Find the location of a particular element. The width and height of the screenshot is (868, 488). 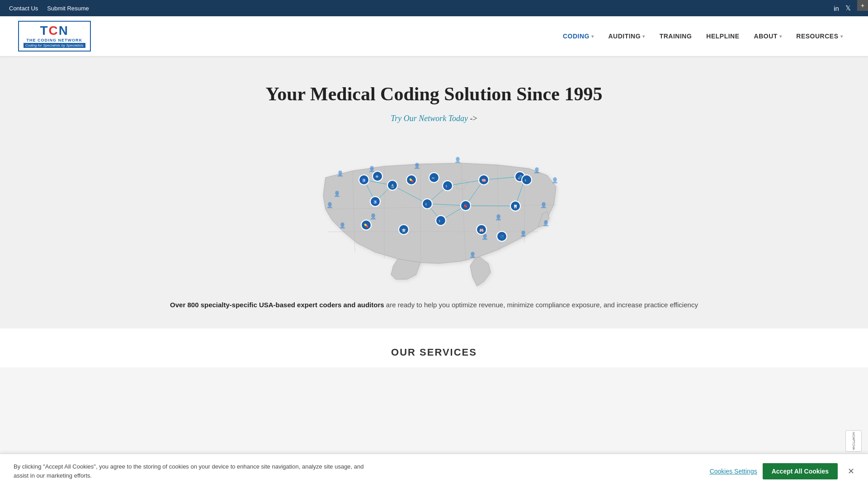

logo: TCN THE CODING NETWORK Coding for Specia… is located at coordinates (54, 36).